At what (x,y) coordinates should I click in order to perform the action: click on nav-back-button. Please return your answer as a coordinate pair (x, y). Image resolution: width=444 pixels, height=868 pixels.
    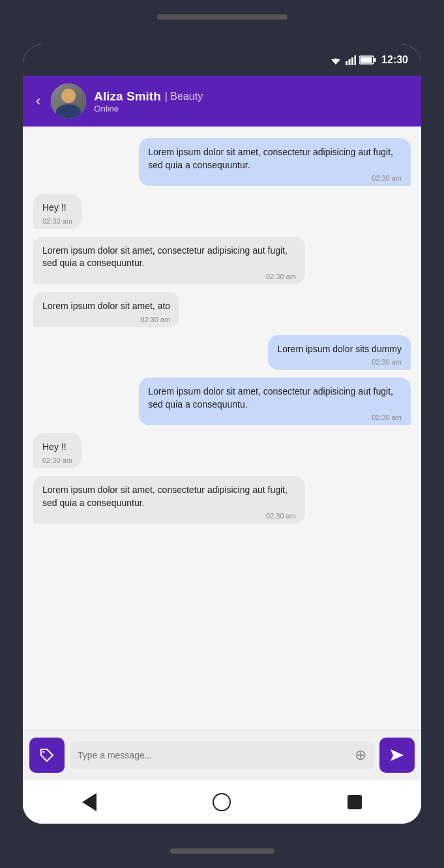
    Looking at the image, I should click on (89, 802).